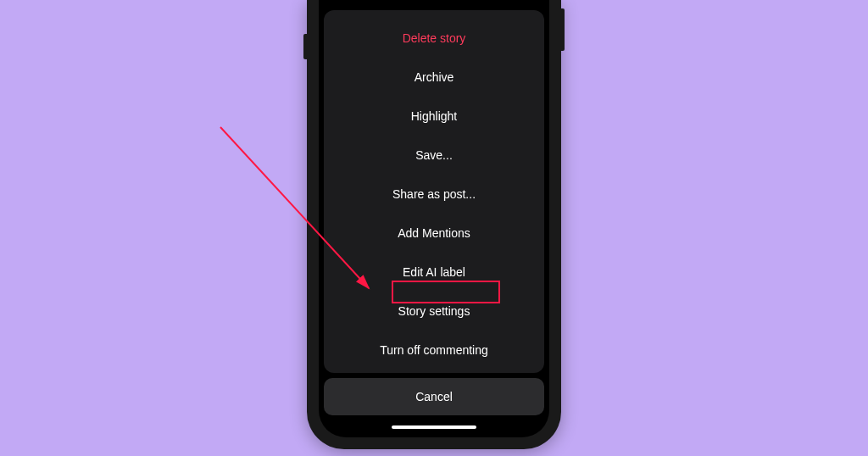  I want to click on menu-item-share-as-post: Share as post..., so click(434, 194).